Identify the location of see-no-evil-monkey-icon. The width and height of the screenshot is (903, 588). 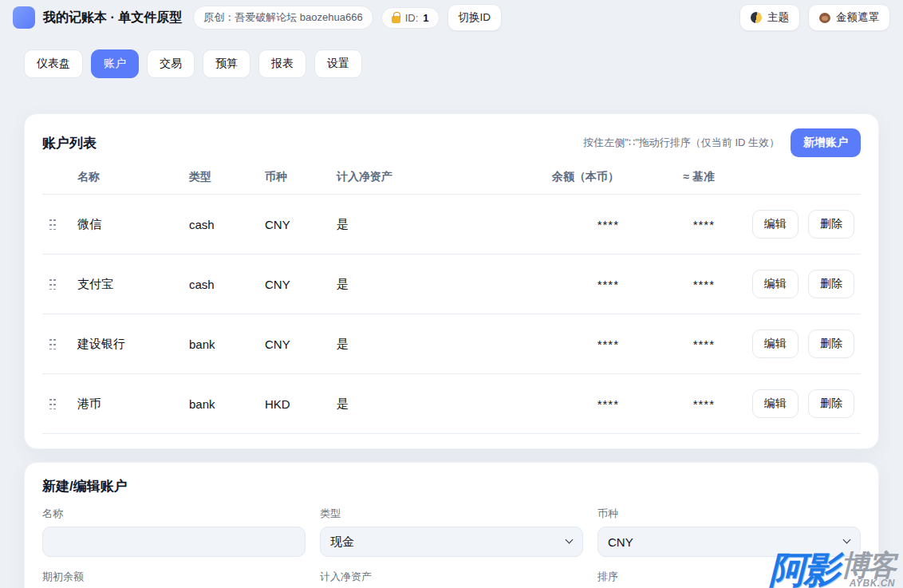
(825, 18).